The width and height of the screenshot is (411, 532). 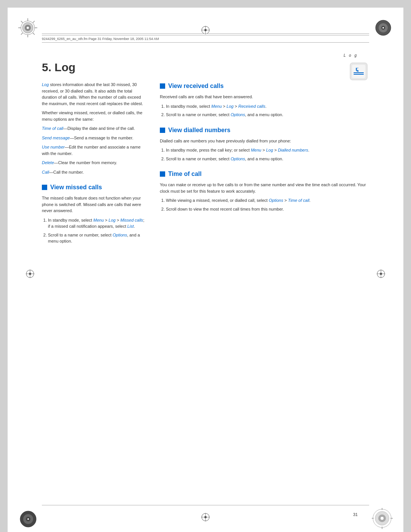 I want to click on received-calls-step2: Scroll to a name or number, select Optio…, so click(x=268, y=115).